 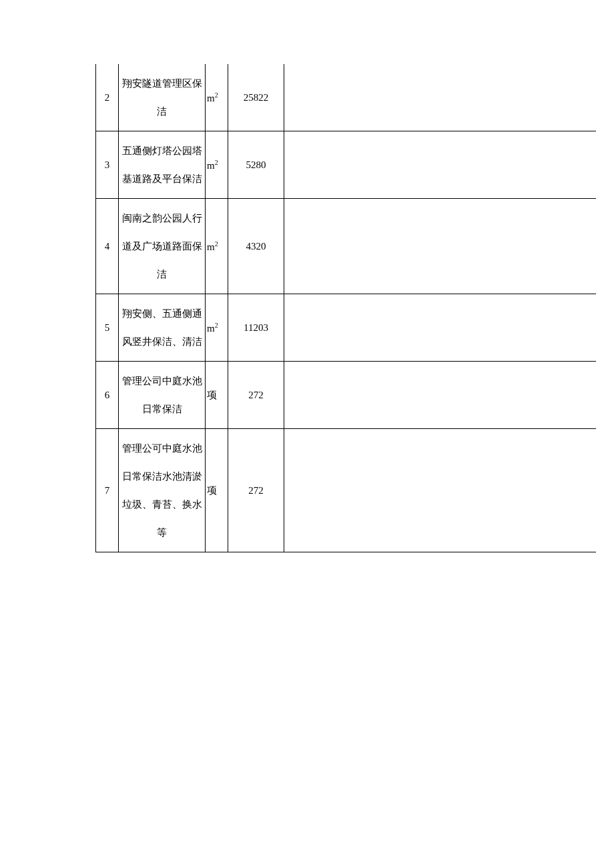 What do you see at coordinates (162, 395) in the screenshot?
I see `cell-name: 管理公司中庭水池日常保洁` at bounding box center [162, 395].